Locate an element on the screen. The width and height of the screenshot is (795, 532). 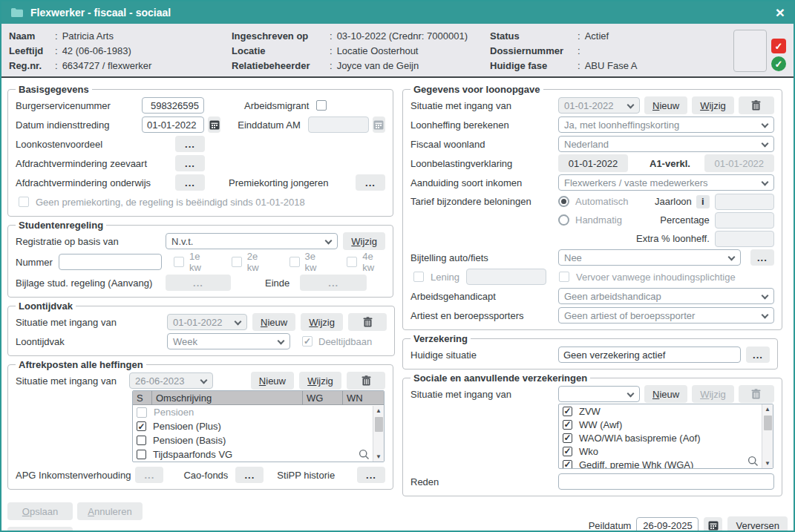
opslaan-button: Opslaan is located at coordinates (40, 511).